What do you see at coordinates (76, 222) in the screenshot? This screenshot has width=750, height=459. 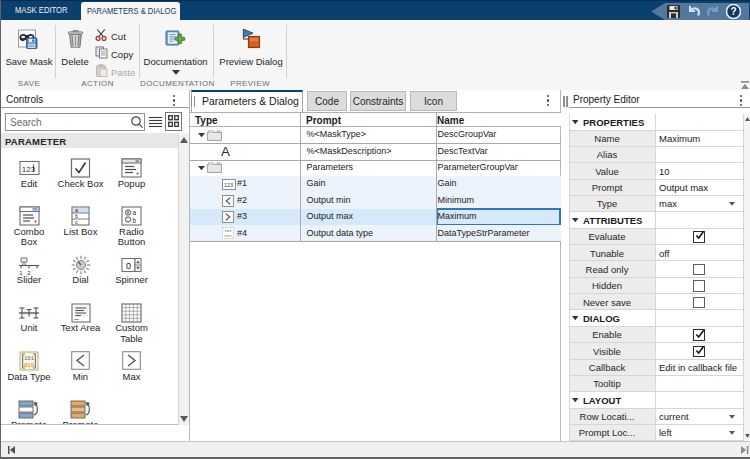 I see `svg-text: c` at bounding box center [76, 222].